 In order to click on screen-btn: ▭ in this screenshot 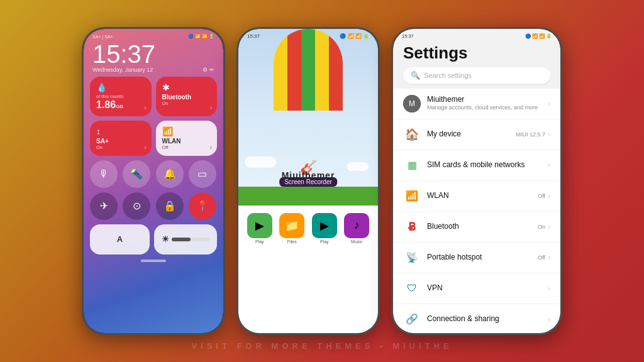, I will do `click(203, 174)`.